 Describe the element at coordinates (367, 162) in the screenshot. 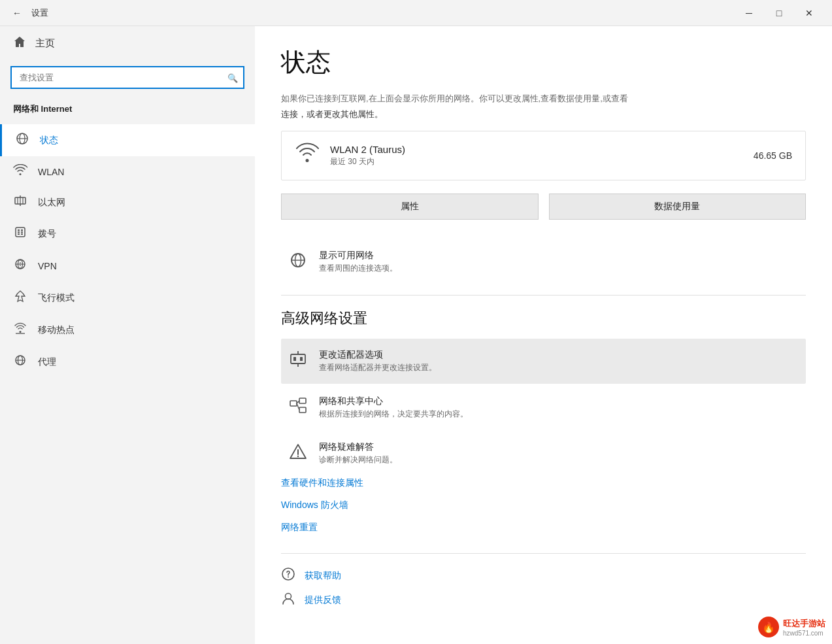

I see `network-subtitle: 最近 30 天内` at that location.